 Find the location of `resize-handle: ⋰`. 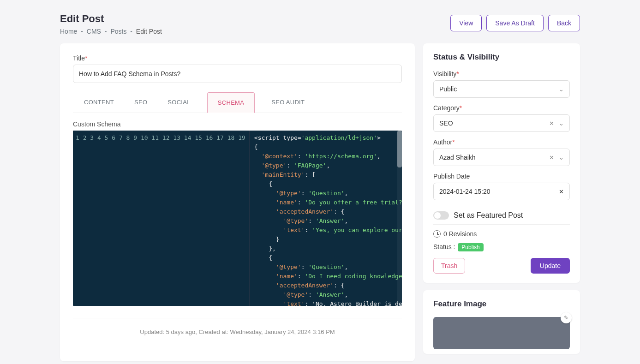

resize-handle: ⋰ is located at coordinates (399, 303).